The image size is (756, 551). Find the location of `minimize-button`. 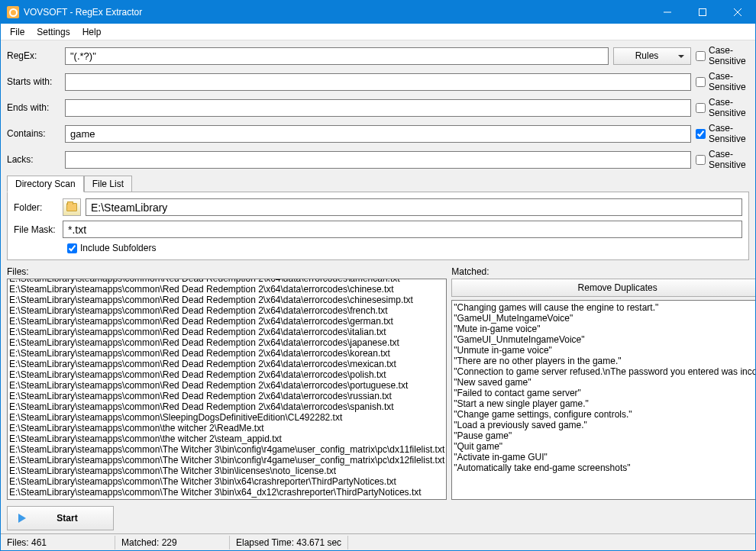

minimize-button is located at coordinates (667, 12).